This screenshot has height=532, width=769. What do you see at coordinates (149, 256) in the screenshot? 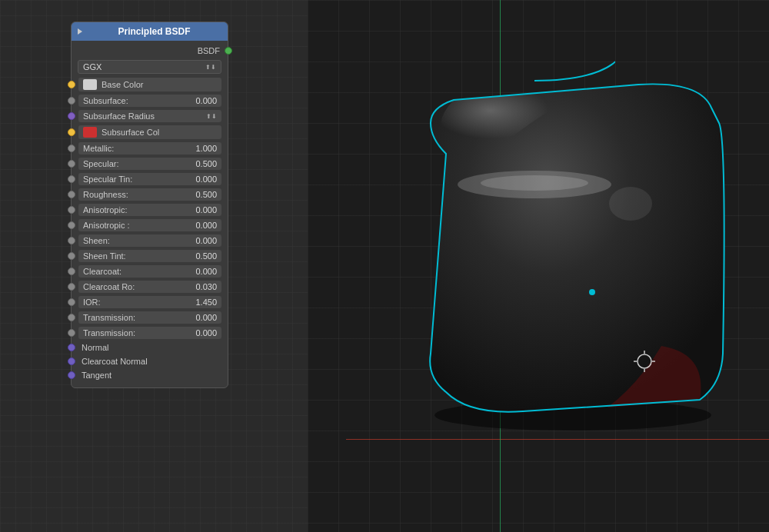
I see `field-row-sheen-tint: Sheen Tint: 0.500` at bounding box center [149, 256].